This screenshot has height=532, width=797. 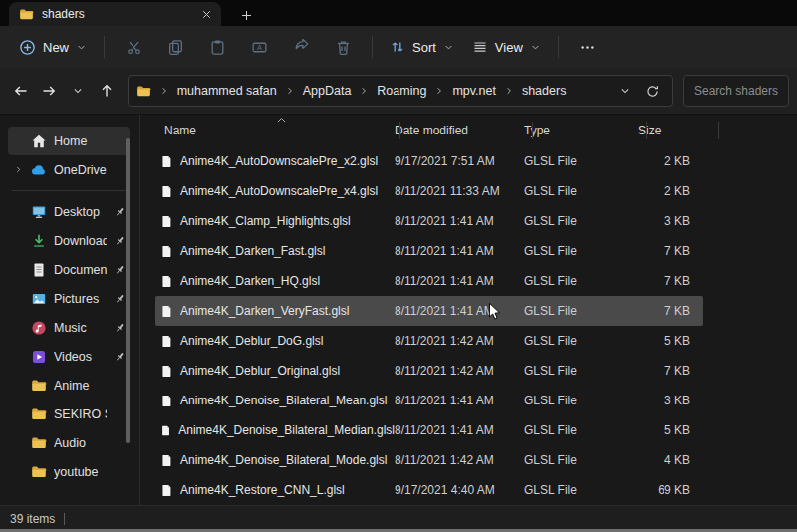 What do you see at coordinates (429, 281) in the screenshot?
I see `file-row: Anime4K_Darken_HQ.glsl 8/11/2021 1:41 AM…` at bounding box center [429, 281].